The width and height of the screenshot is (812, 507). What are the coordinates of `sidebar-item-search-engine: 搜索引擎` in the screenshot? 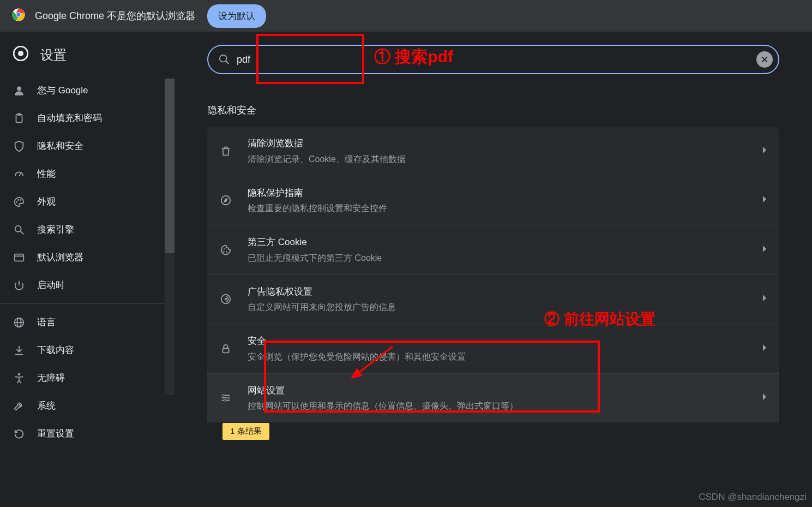 It's located at (87, 229).